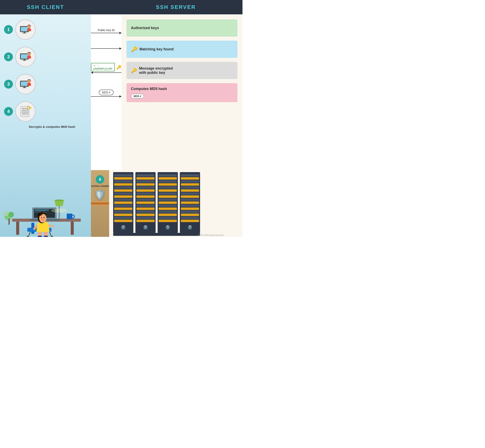 The width and height of the screenshot is (485, 448). What do you see at coordinates (134, 71) in the screenshot?
I see `key-icon-3: 🔑` at bounding box center [134, 71].